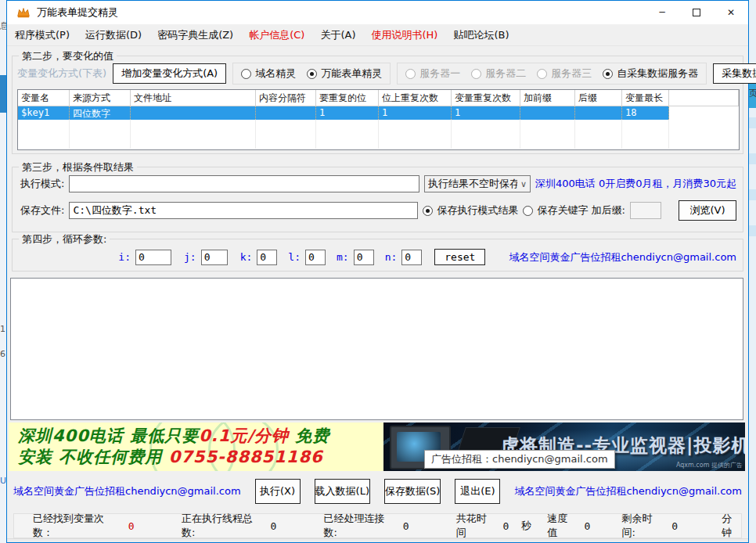 This screenshot has width=756, height=543. What do you see at coordinates (731, 526) in the screenshot?
I see `remain-unit: 分钟` at bounding box center [731, 526].